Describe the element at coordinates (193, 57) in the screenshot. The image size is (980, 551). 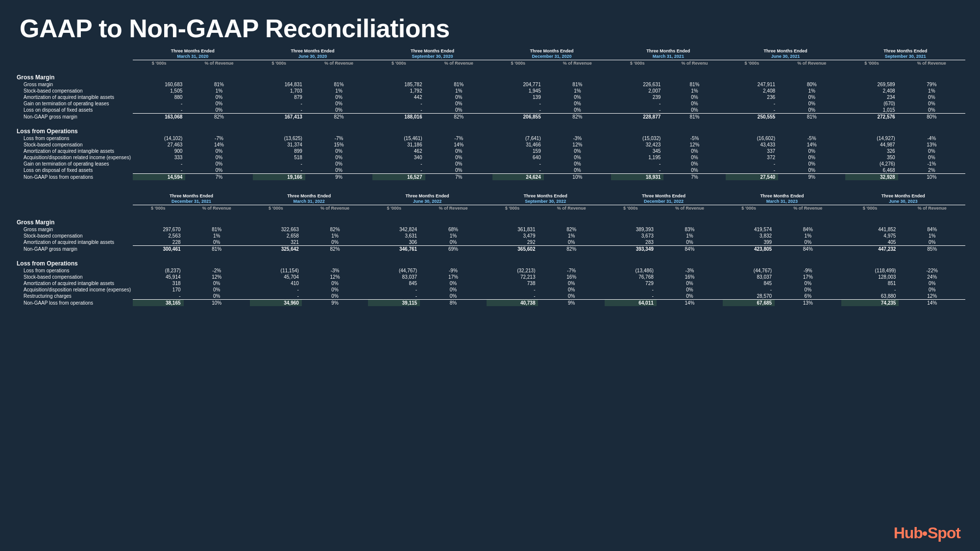
I see `t1-period1-date: March 31, 2020` at that location.